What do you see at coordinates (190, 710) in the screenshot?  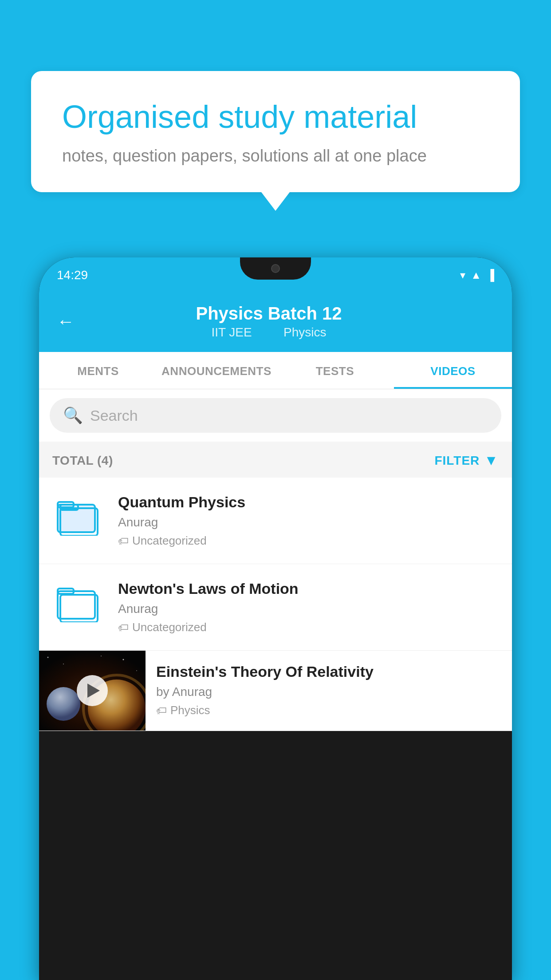 I see `tag-label: Physics` at bounding box center [190, 710].